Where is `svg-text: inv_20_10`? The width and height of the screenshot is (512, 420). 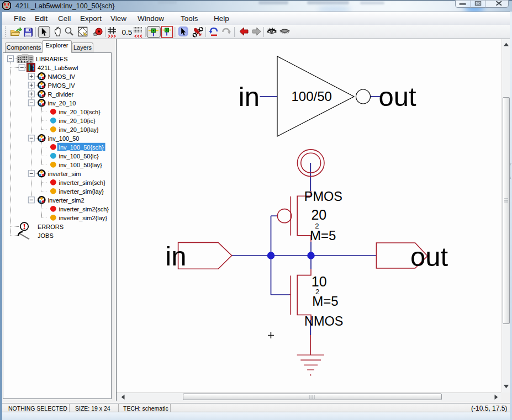 svg-text: inv_20_10 is located at coordinates (62, 103).